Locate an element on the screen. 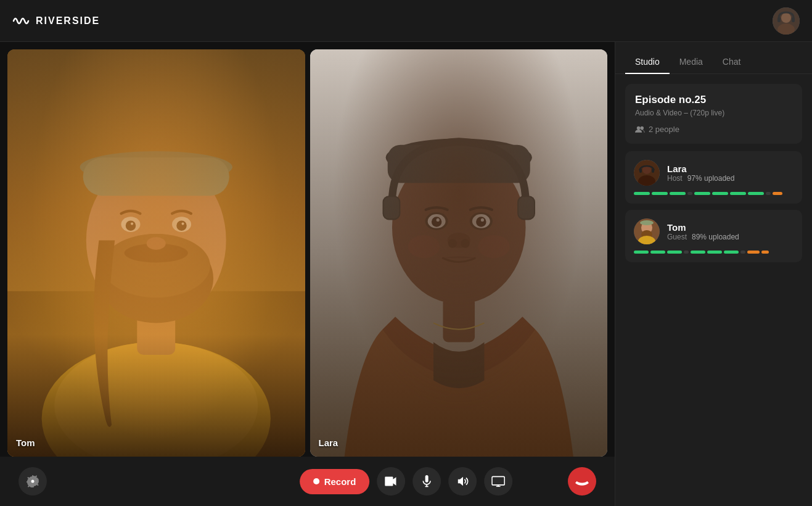  camera-icon is located at coordinates (391, 481).